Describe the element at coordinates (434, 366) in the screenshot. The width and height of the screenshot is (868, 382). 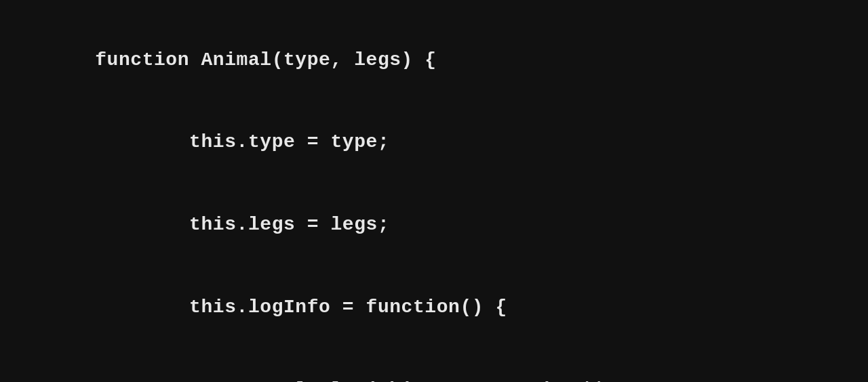
I see `code-line-5: console.log(this === myCat); // => true` at that location.